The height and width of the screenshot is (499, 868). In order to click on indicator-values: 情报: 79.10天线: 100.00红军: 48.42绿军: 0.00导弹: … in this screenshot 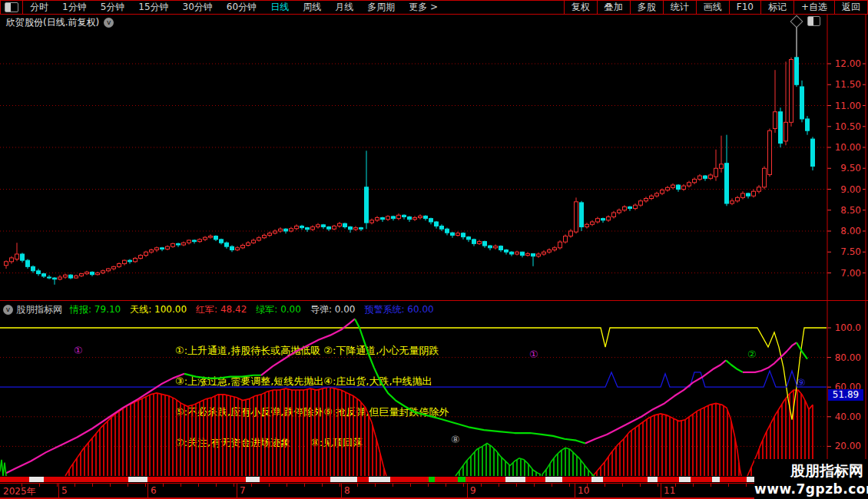, I will do `click(257, 310)`.